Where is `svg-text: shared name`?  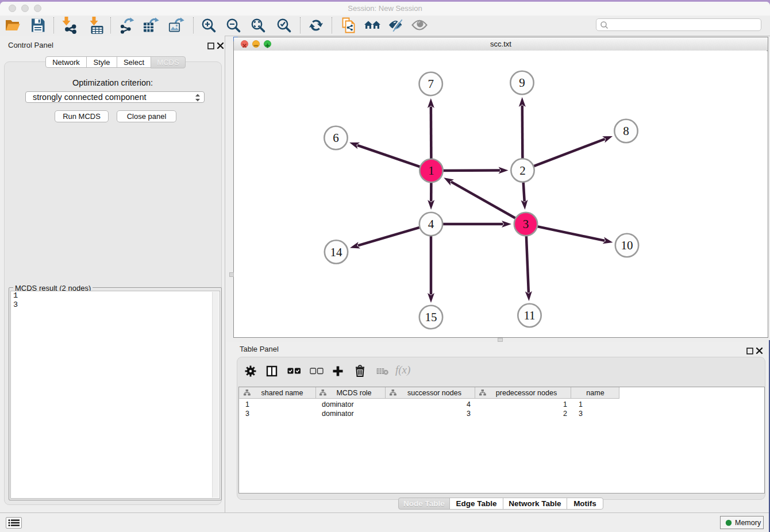
svg-text: shared name is located at coordinates (283, 393).